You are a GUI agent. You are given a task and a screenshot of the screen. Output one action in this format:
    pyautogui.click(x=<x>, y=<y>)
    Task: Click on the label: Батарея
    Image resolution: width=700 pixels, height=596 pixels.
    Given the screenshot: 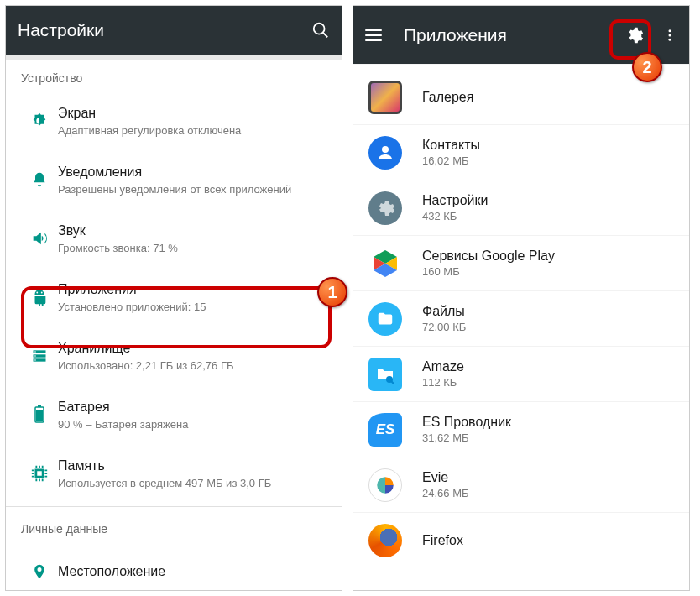 What is the action you would take?
    pyautogui.click(x=192, y=408)
    